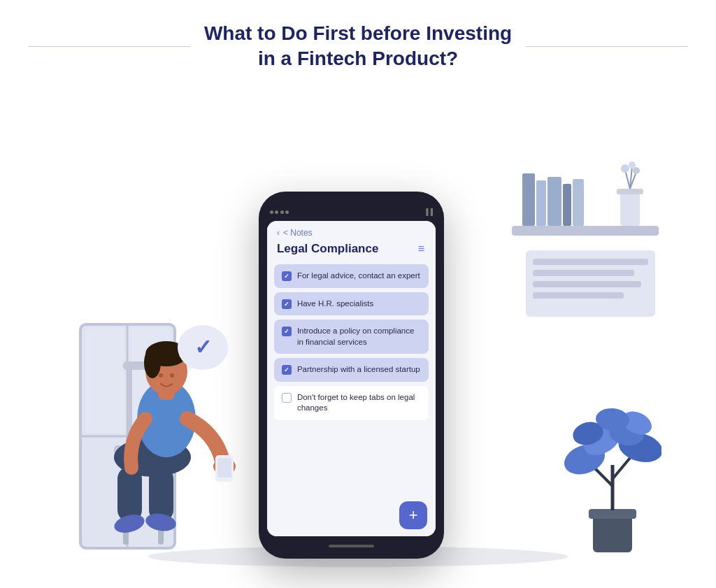  Describe the element at coordinates (351, 337) in the screenshot. I see `list-item: ✓ Introduce a policy on compliance in fi…` at that location.